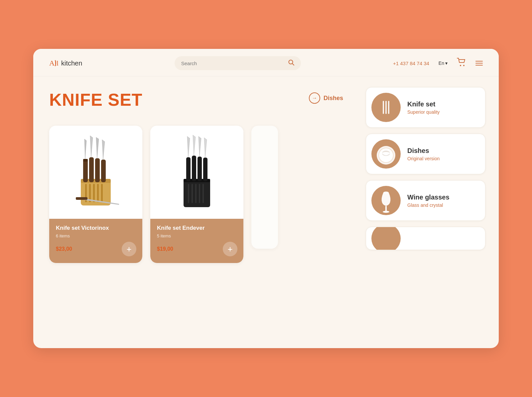 This screenshot has width=532, height=397. Describe the element at coordinates (197, 249) in the screenshot. I see `product-footer-2: $19,00 +` at that location.